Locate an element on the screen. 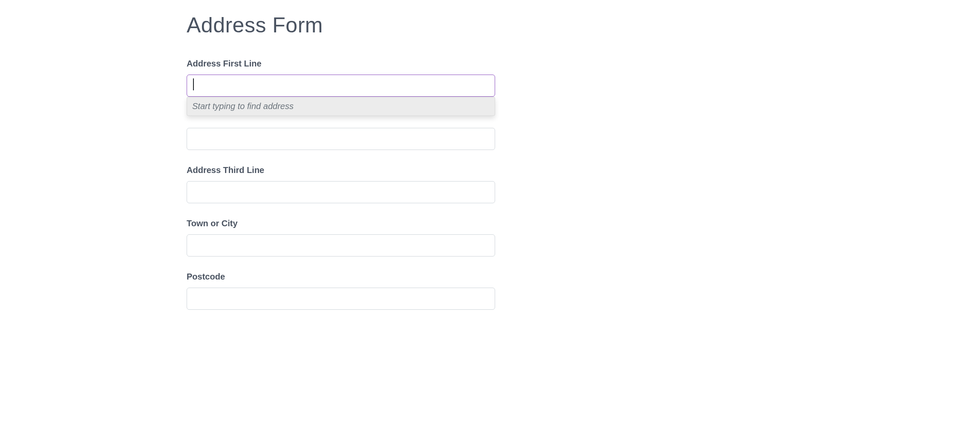 The height and width of the screenshot is (444, 980). field-address-line1: Address First Line Start typing to find … is located at coordinates (341, 78).